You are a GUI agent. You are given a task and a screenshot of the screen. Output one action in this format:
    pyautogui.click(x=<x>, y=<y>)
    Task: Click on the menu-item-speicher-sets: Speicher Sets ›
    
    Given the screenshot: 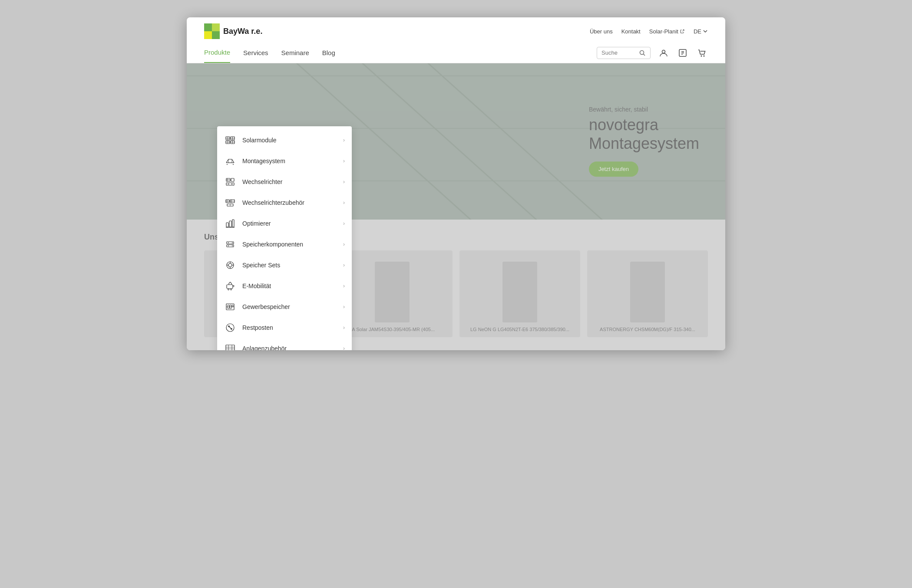 What is the action you would take?
    pyautogui.click(x=284, y=265)
    